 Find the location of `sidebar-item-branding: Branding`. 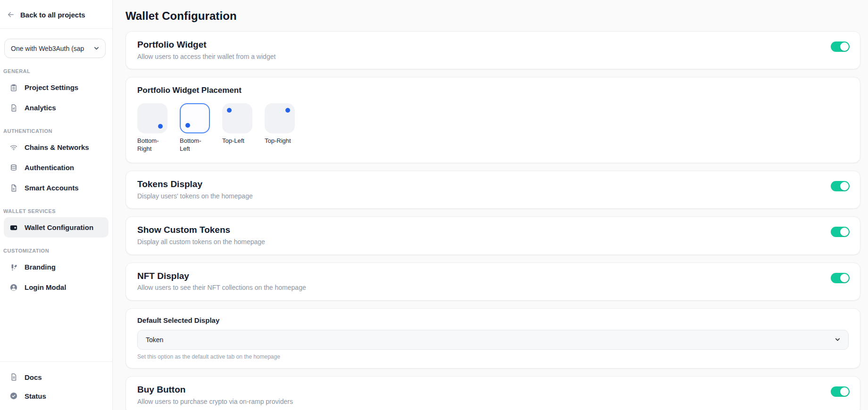

sidebar-item-branding: Branding is located at coordinates (56, 267).